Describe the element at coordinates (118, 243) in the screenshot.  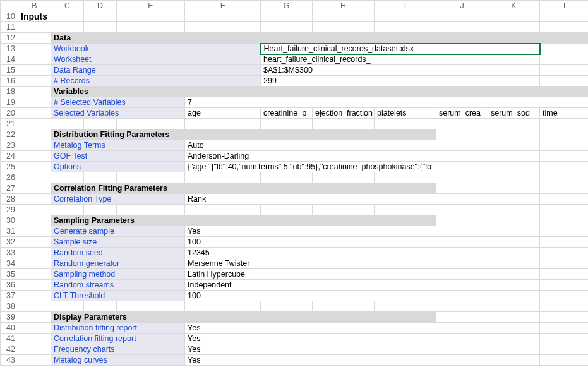
I see `label-sample-size: Sample size` at that location.